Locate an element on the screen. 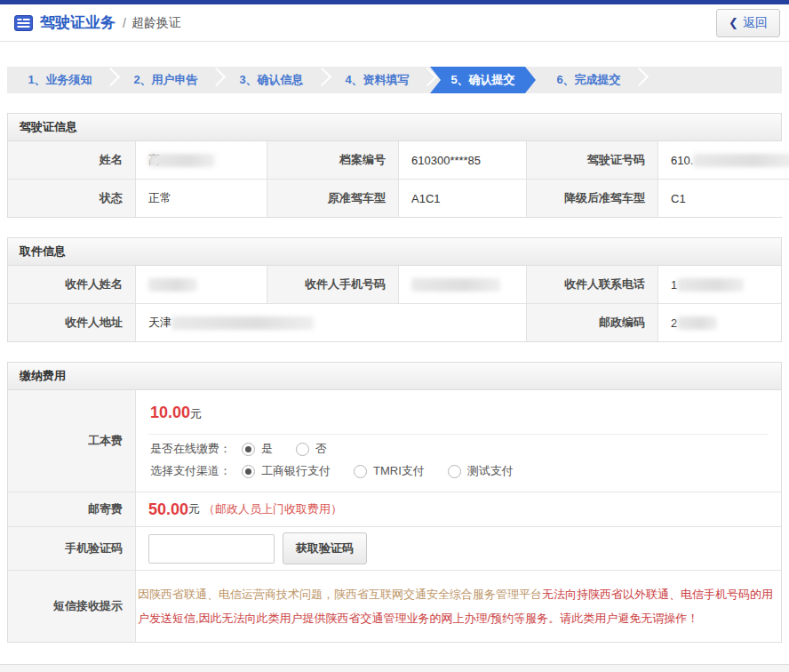 This screenshot has height=672, width=789. name-value: 高 is located at coordinates (202, 160).